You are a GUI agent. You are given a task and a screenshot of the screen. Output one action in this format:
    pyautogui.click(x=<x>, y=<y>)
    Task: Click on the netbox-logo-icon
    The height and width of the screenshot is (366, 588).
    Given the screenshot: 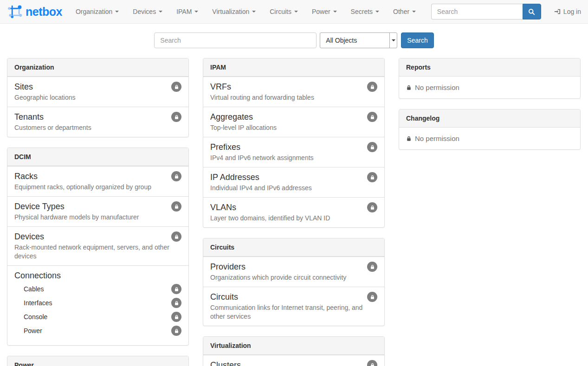 What is the action you would take?
    pyautogui.click(x=15, y=12)
    